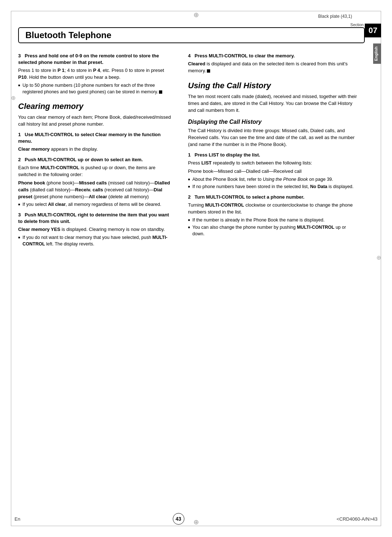 This screenshot has height=537, width=392. Describe the element at coordinates (96, 106) in the screenshot. I see `clearing-heading: Clearing memory` at that location.